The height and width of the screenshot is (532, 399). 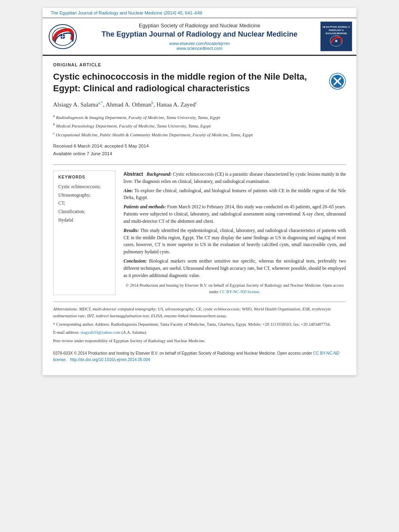 What do you see at coordinates (200, 105) in the screenshot?
I see `authors-line: Alsiagy A. Salamaa,*, Ahmad A. Othmanb, …` at bounding box center [200, 105].